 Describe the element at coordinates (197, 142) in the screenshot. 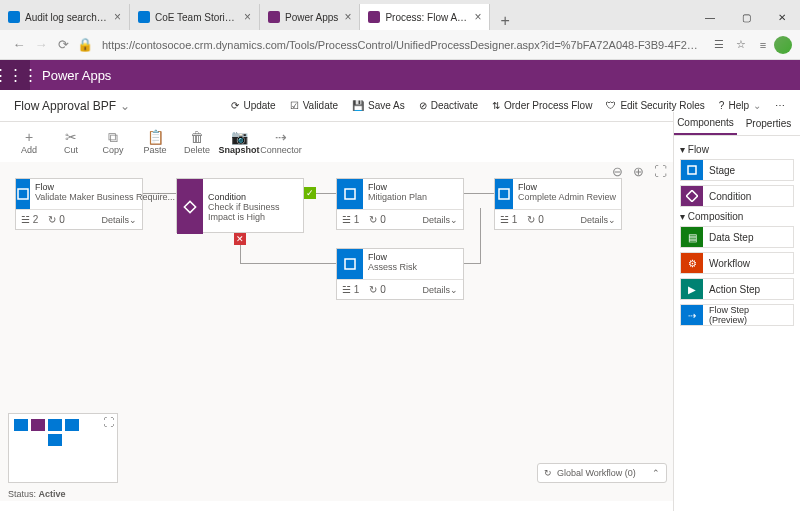

I see `delete-tool: 🗑Delete` at that location.